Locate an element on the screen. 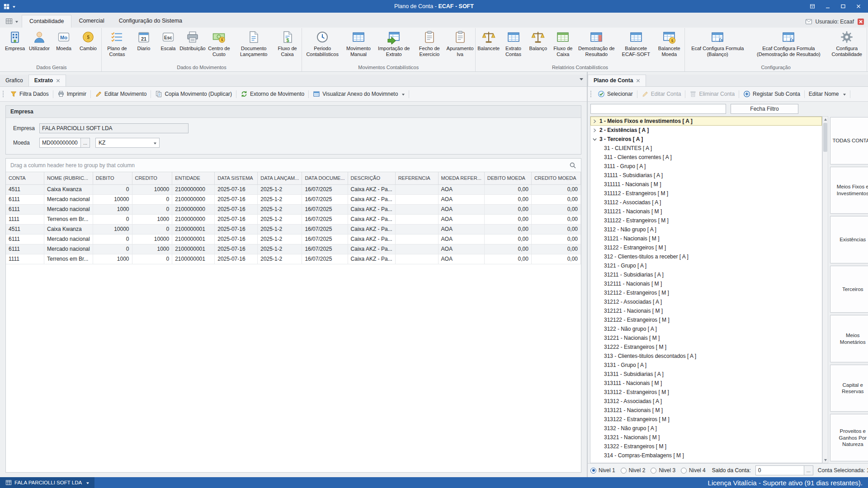 The height and width of the screenshot is (488, 868). ribbon-button-diario: 21Diario is located at coordinates (144, 46).